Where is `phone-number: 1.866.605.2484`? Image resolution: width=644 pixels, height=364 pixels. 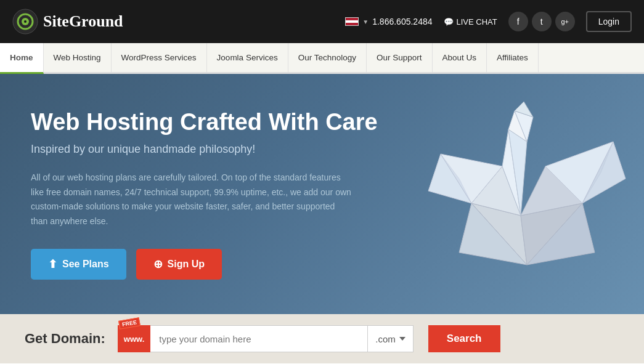 phone-number: 1.866.605.2484 is located at coordinates (402, 22).